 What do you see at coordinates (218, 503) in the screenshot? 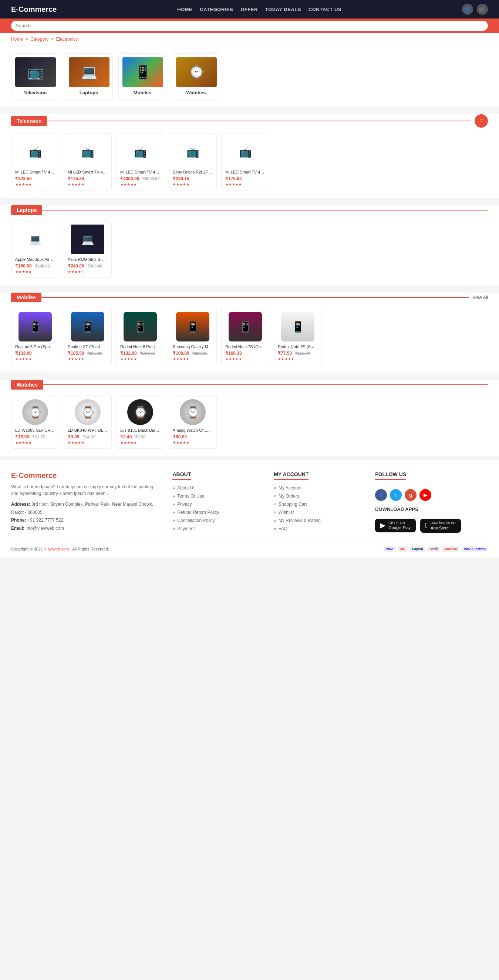
I see `footer-about-col: ABOUT About Us Terms Of Use Privacy Refu…` at bounding box center [218, 503].